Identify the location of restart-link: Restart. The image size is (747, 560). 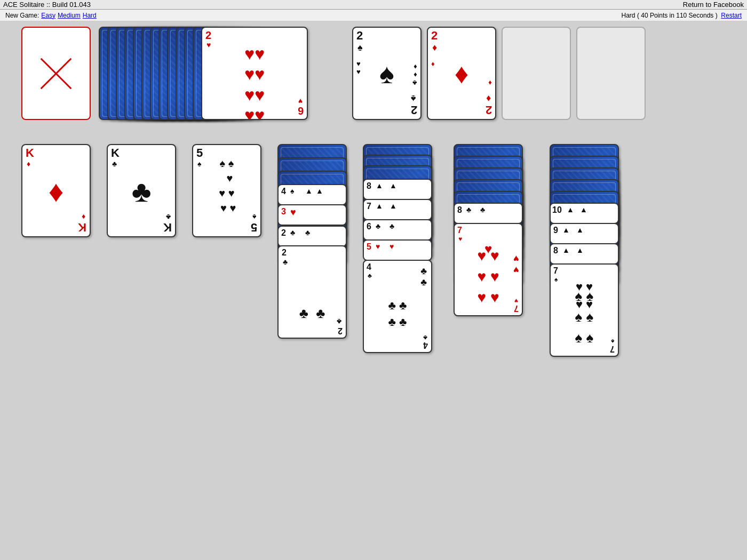
(731, 15).